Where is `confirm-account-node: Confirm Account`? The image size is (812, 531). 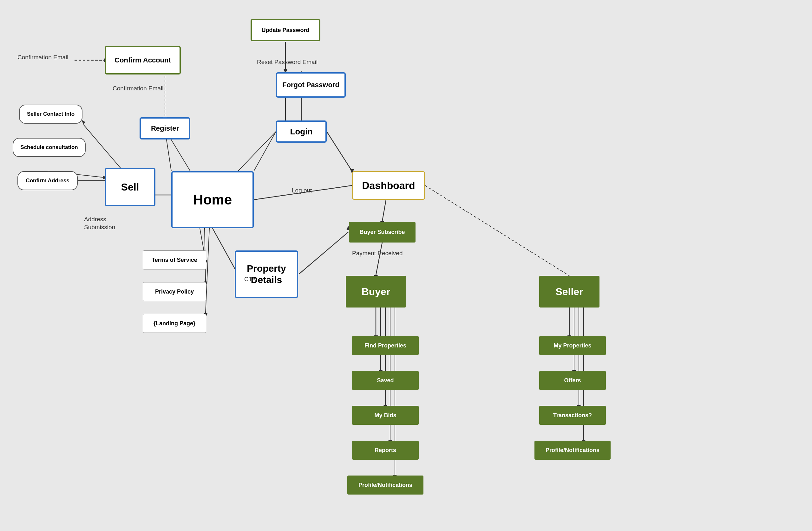
confirm-account-node: Confirm Account is located at coordinates (143, 60).